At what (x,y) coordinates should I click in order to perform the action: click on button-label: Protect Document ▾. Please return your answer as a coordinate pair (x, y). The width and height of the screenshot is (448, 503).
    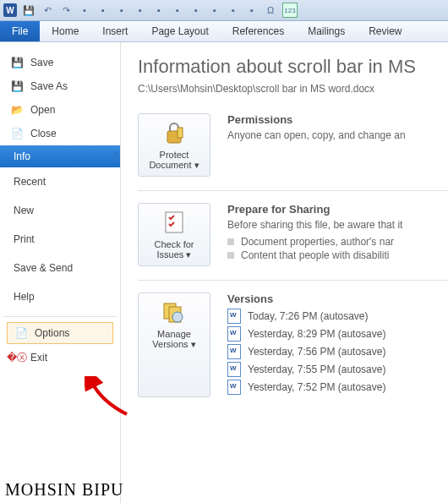
    Looking at the image, I should click on (174, 161).